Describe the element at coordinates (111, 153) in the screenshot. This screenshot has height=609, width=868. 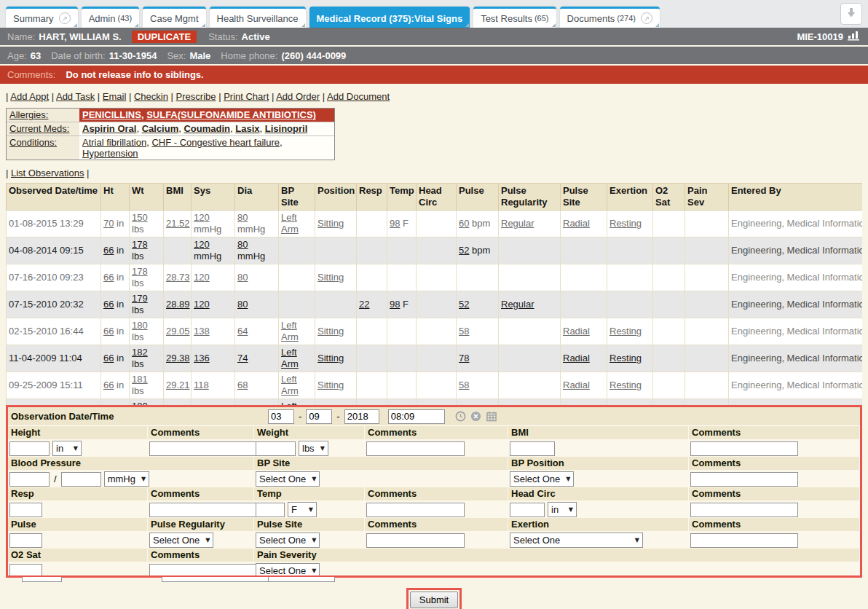
I see `summary-item-hypertension: Hypertension` at that location.